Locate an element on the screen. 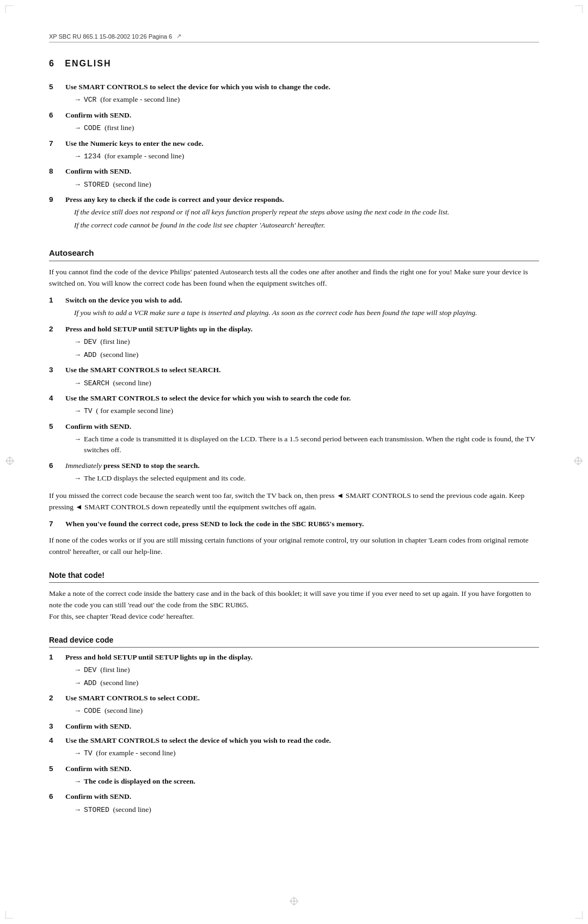  arrow-icon-7-1: → is located at coordinates (77, 156).